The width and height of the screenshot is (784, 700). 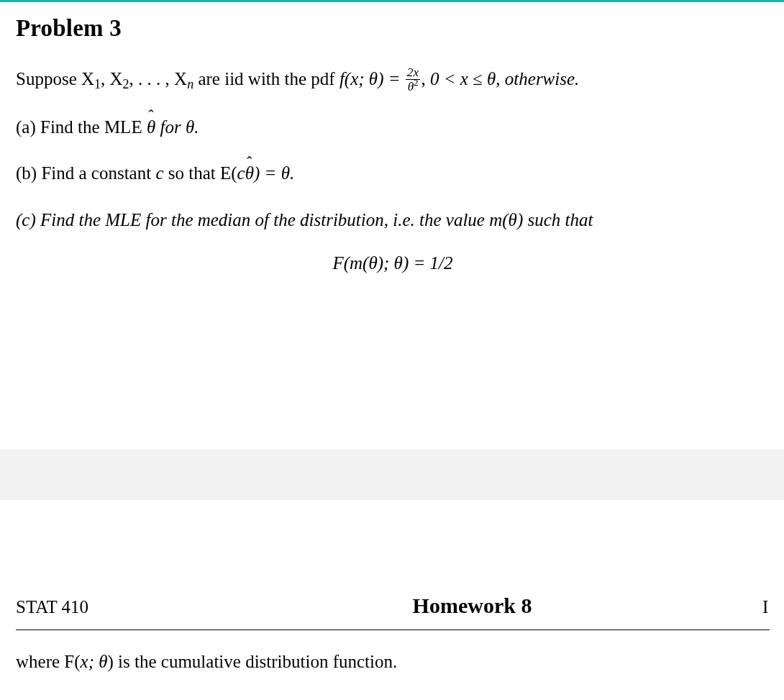 What do you see at coordinates (94, 662) in the screenshot?
I see `math-symbol: x; θ` at bounding box center [94, 662].